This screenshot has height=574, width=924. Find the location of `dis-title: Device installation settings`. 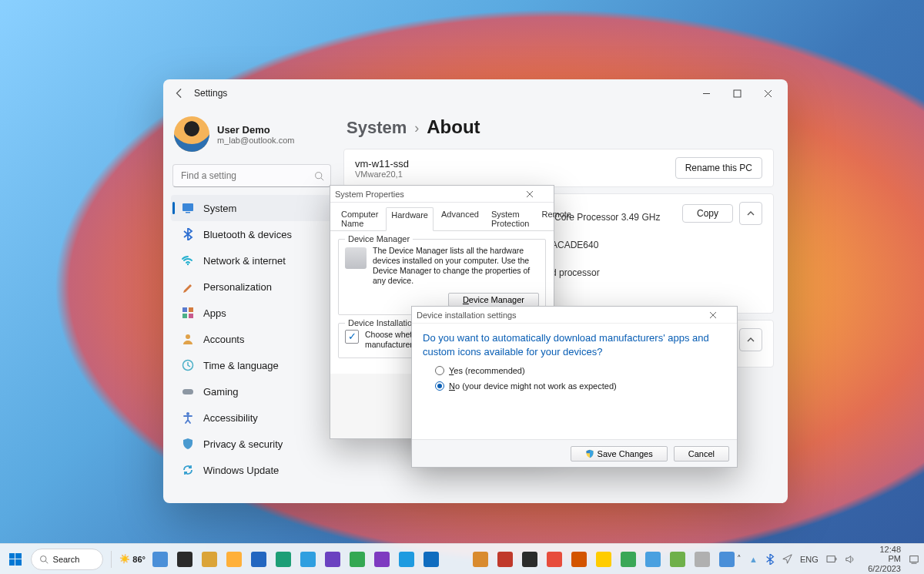

dis-title: Device installation settings is located at coordinates (467, 315).